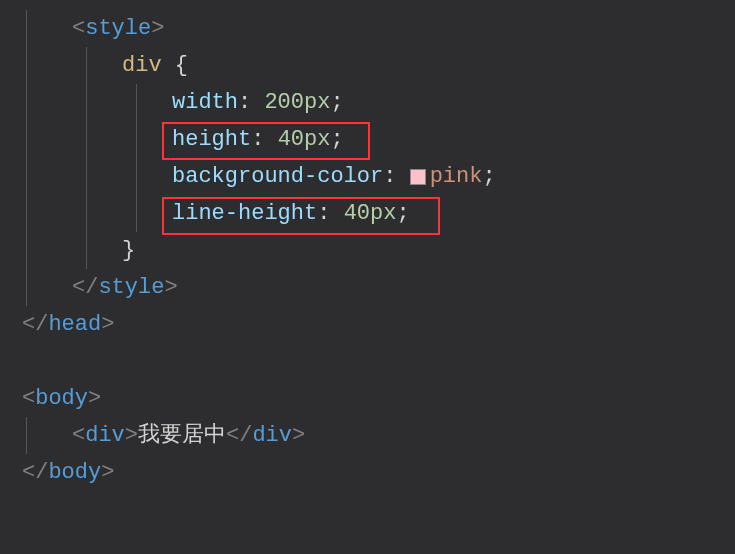 This screenshot has width=735, height=554. What do you see at coordinates (368, 288) in the screenshot?
I see `code-line: </style>` at bounding box center [368, 288].